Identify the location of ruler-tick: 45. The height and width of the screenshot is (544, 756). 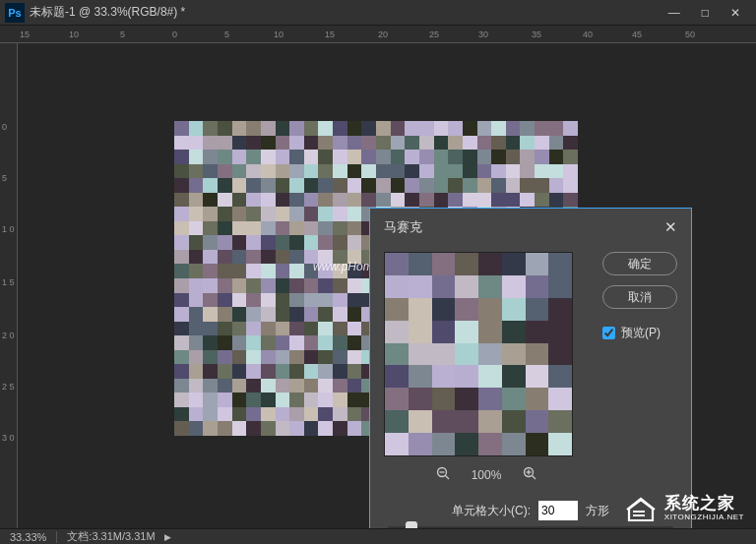
(637, 34).